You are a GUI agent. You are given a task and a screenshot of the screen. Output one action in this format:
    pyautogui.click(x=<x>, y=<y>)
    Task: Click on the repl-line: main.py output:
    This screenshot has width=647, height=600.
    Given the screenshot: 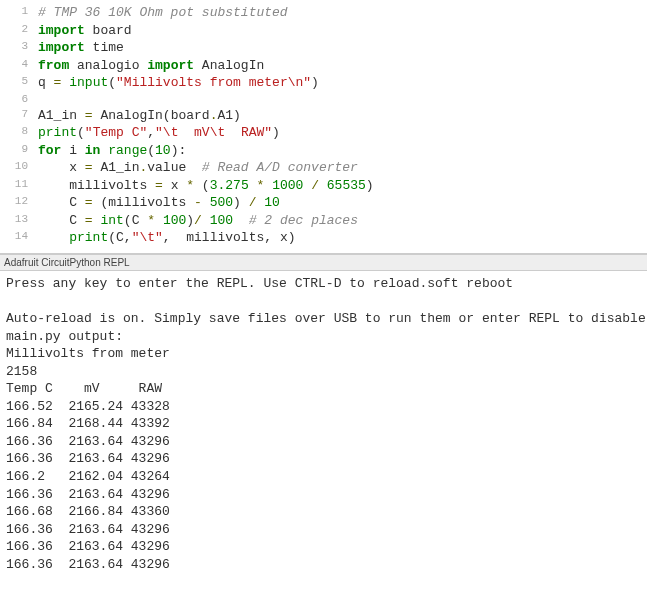 What is the action you would take?
    pyautogui.click(x=324, y=337)
    